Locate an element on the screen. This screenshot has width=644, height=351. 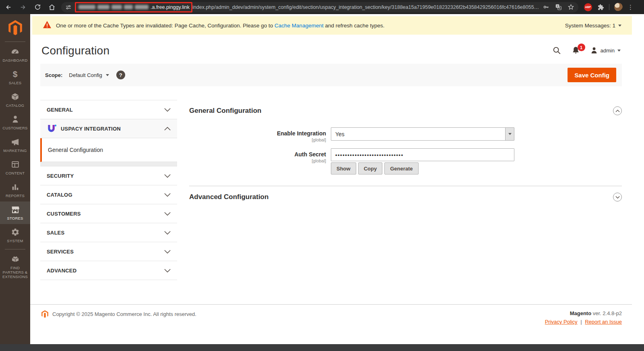
nav-item-general-configuration: General Configuration is located at coordinates (109, 150).